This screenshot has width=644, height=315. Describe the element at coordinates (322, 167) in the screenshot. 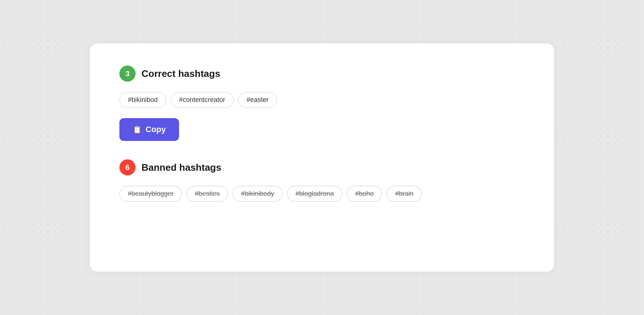

I see `banned-section-header: 6 Banned hashtags` at that location.